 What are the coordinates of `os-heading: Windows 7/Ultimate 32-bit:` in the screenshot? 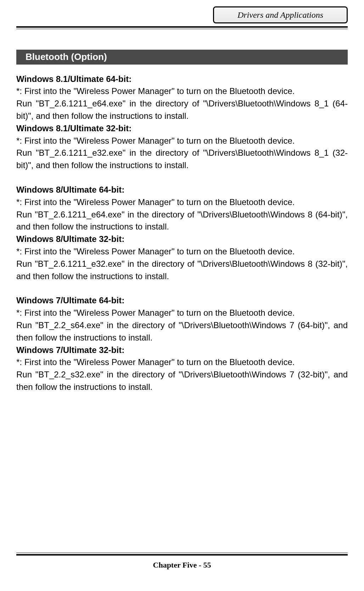 It's located at (182, 350).